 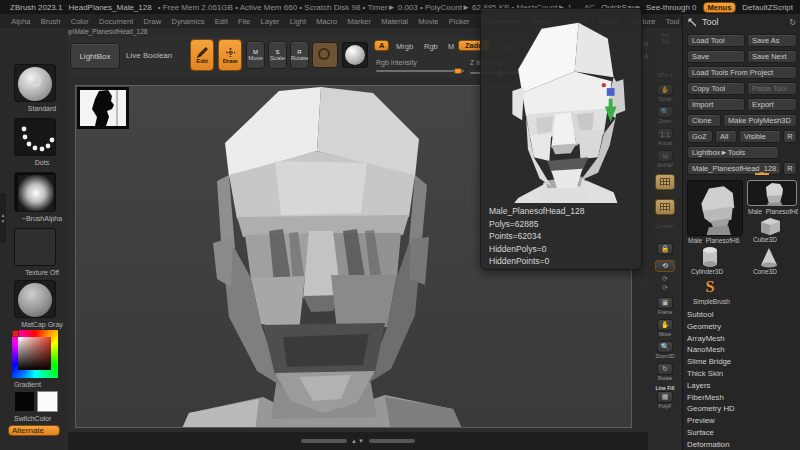 What do you see at coordinates (35, 83) in the screenshot?
I see `current-brush-button` at bounding box center [35, 83].